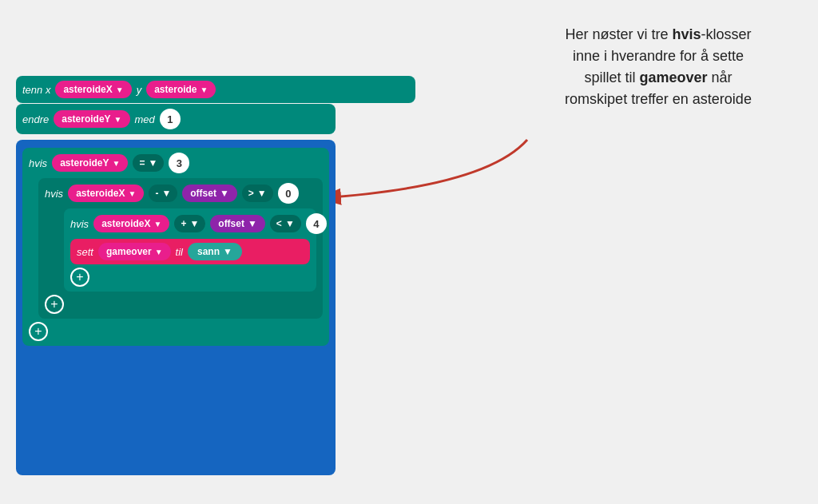 The width and height of the screenshot is (818, 504). What do you see at coordinates (176, 119) in the screenshot?
I see `endre-block: endre asteroideY ▼ med 1` at bounding box center [176, 119].